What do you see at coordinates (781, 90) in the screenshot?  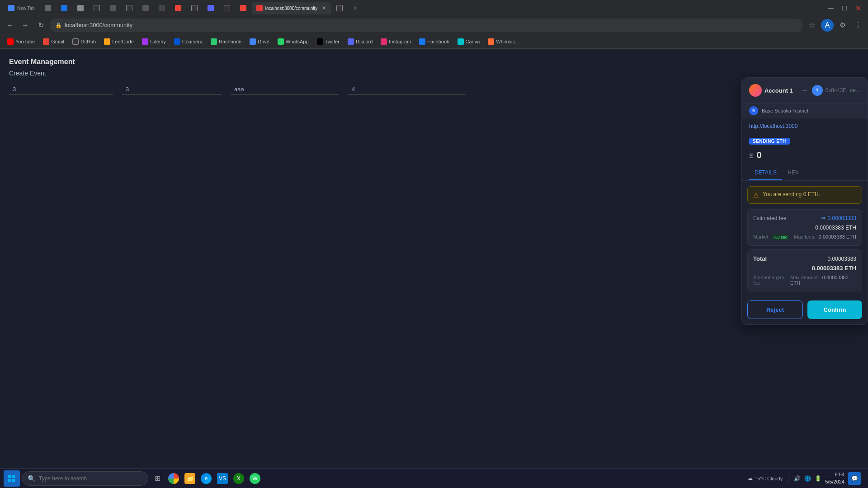 I see `wallet-account-name: Account 1` at bounding box center [781, 90].